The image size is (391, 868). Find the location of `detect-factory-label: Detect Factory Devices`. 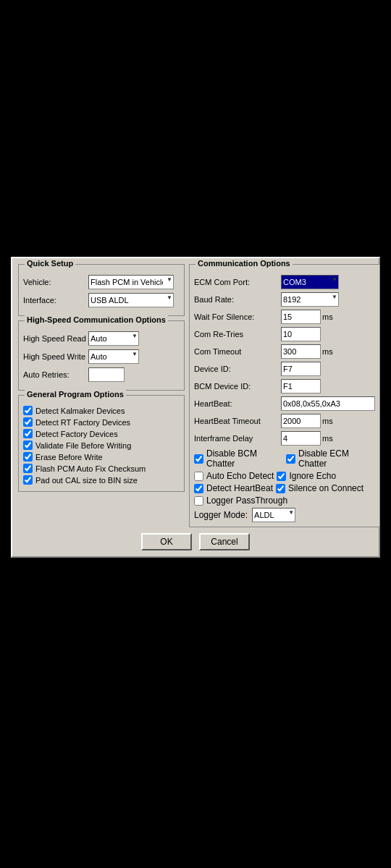

detect-factory-label: Detect Factory Devices is located at coordinates (77, 434).